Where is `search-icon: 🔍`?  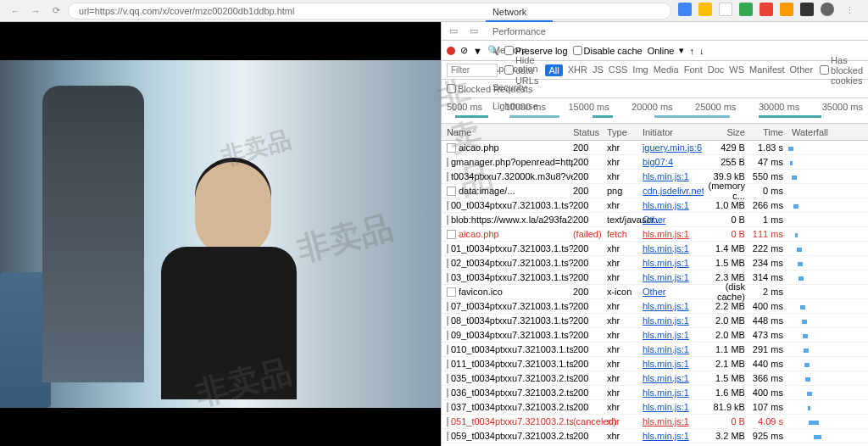 search-icon: 🔍 is located at coordinates (493, 51).